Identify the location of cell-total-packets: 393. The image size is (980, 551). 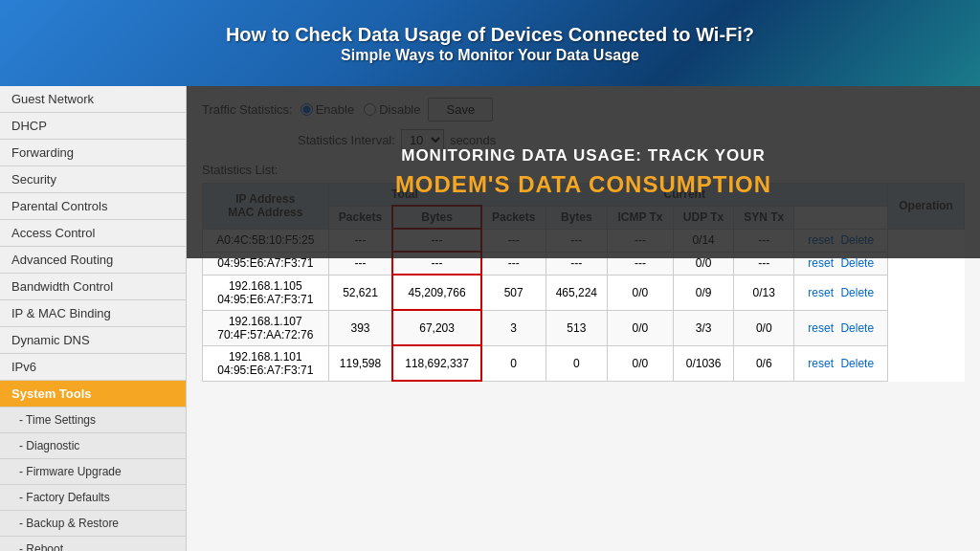
(360, 327).